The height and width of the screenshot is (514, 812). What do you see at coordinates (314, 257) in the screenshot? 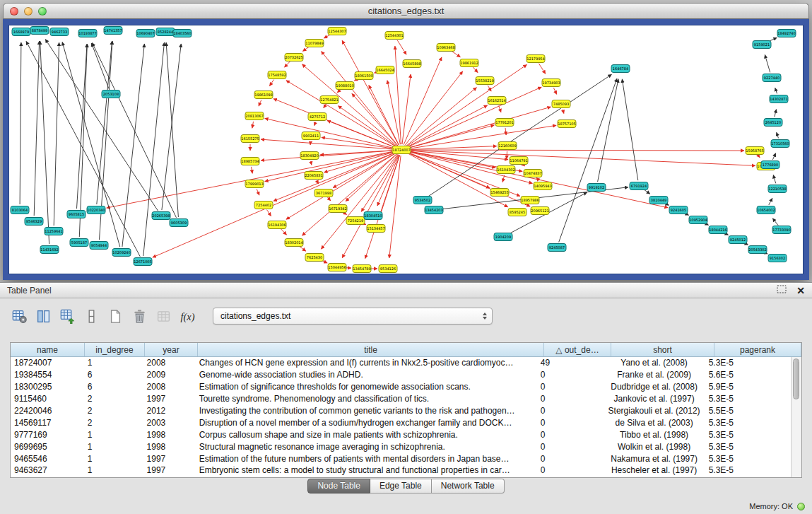
I see `graph-node: 7625430` at bounding box center [314, 257].